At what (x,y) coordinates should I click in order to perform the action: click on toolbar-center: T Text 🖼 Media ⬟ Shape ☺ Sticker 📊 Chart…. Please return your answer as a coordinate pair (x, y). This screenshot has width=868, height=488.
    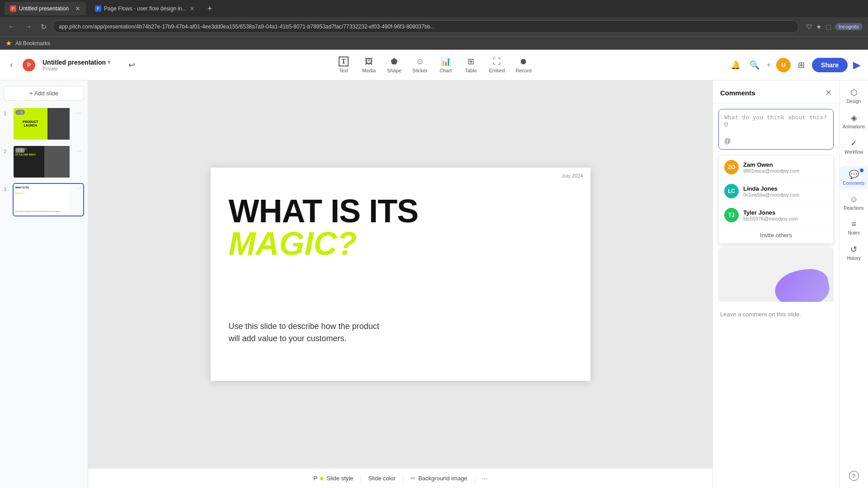
    Looking at the image, I should click on (434, 65).